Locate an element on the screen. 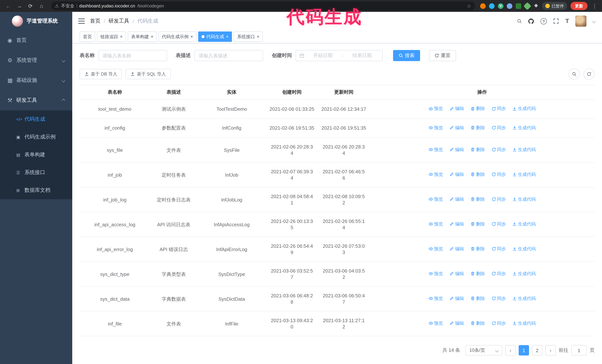 The width and height of the screenshot is (602, 364). sidebar-item-codegen: </> 代码生成 is located at coordinates (36, 119).